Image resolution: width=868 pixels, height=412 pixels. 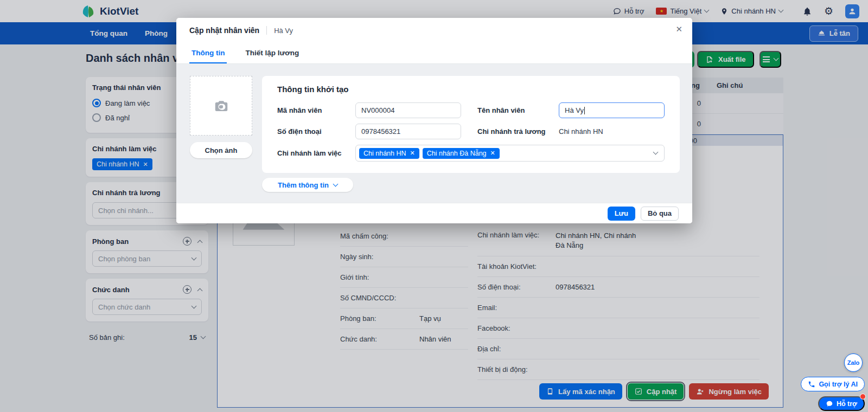 What do you see at coordinates (829, 404) in the screenshot?
I see `support-chat-icon` at bounding box center [829, 404].